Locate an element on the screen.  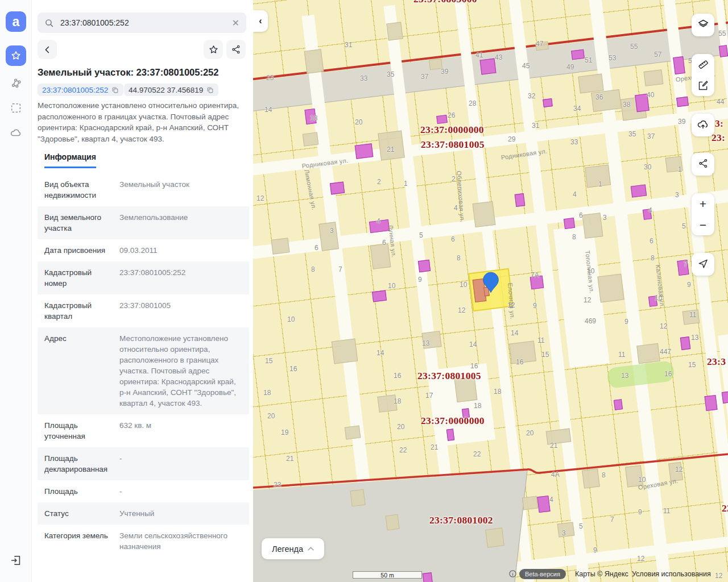
parcel-number: 469 is located at coordinates (590, 321).